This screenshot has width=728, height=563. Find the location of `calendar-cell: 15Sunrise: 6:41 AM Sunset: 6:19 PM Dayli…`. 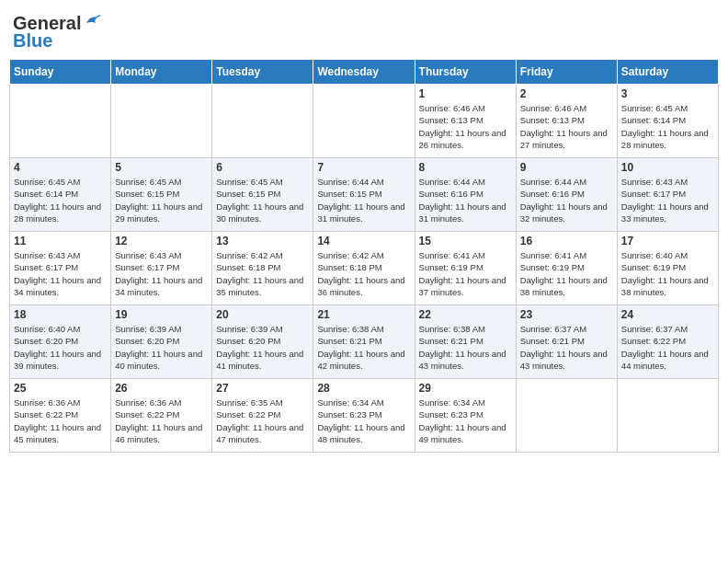

calendar-cell: 15Sunrise: 6:41 AM Sunset: 6:19 PM Dayli… is located at coordinates (465, 269).